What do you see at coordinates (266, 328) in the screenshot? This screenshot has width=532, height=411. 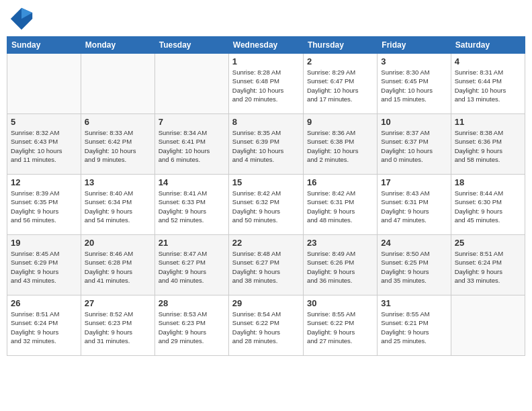 I see `day-info: Sunrise: 8:54 AM Sunset: 6:22 PM Dayligh…` at bounding box center [266, 328].